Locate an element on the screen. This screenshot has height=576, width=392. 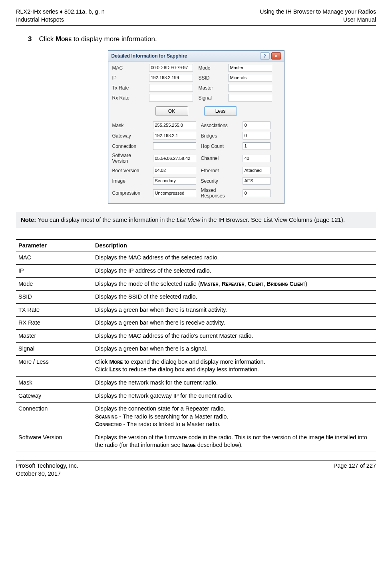
param-name: Mode is located at coordinates (54, 284).